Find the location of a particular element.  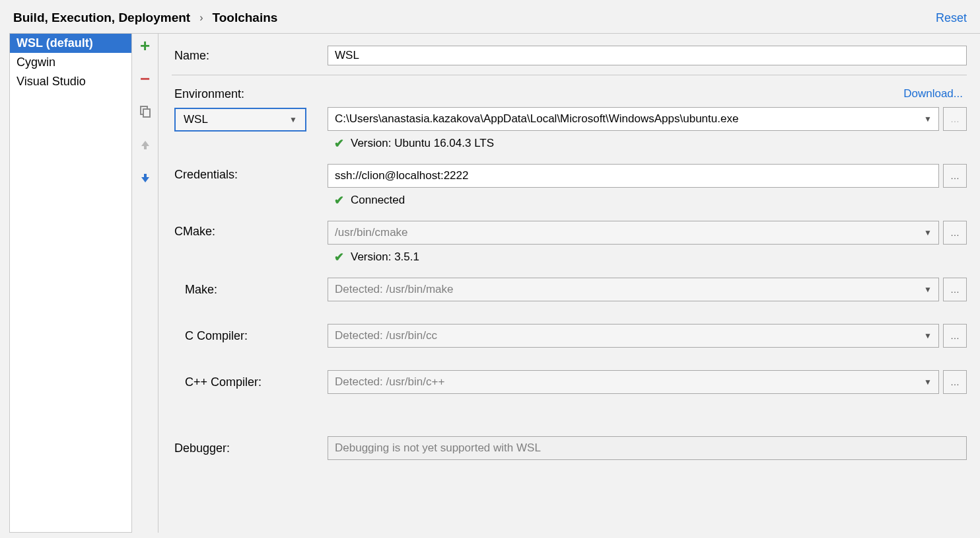

cpp-compiler-value: Detected: /usr/bin/c++ is located at coordinates (390, 382).